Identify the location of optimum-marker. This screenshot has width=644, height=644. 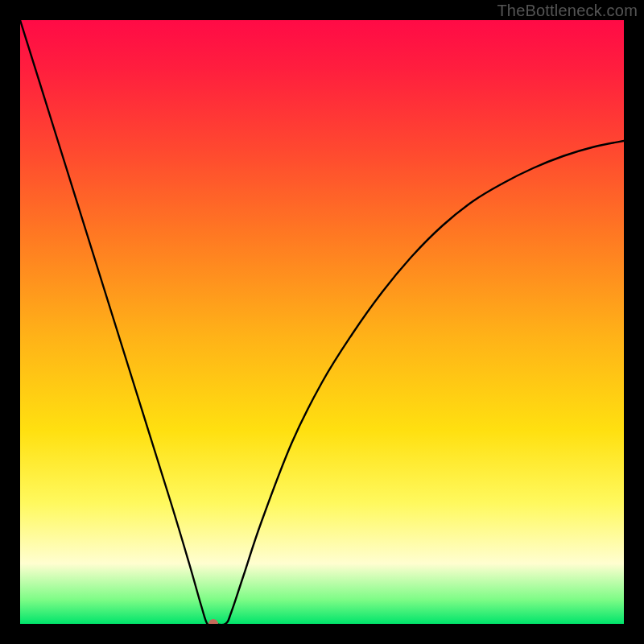
(213, 621).